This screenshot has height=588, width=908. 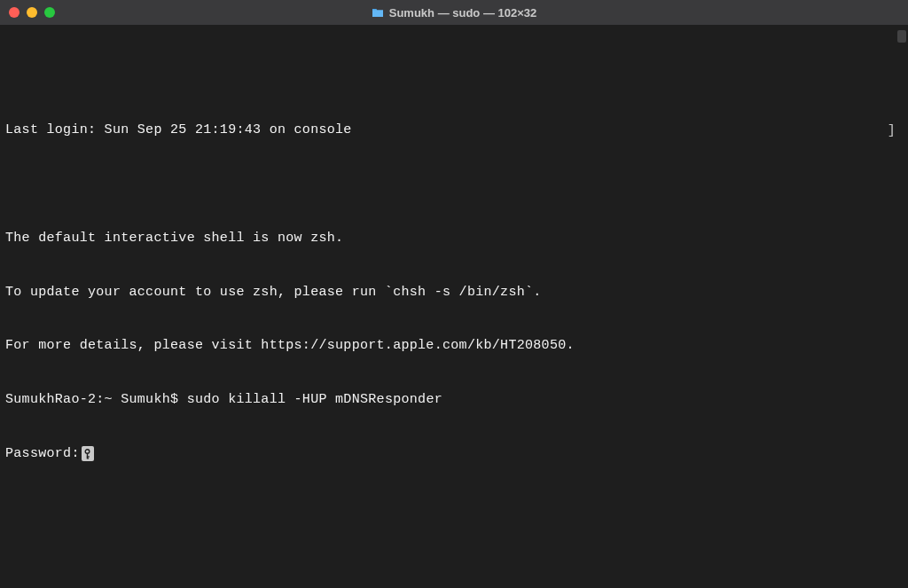 What do you see at coordinates (43, 454) in the screenshot?
I see `password-label: Password:` at bounding box center [43, 454].